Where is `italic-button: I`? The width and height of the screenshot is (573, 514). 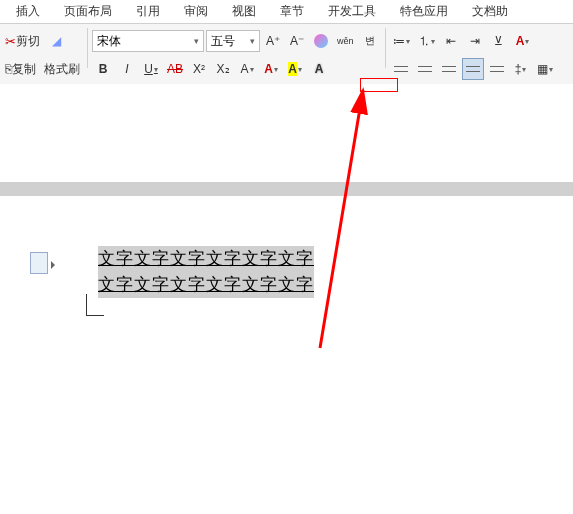
italic-button: I is located at coordinates (127, 69).